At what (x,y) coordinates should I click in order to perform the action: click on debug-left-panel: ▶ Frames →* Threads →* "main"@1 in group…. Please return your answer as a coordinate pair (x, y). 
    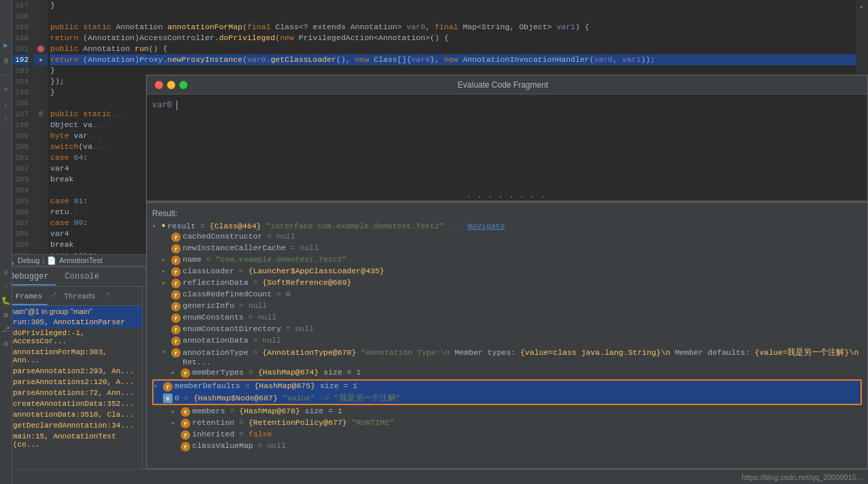
    Looking at the image, I should click on (71, 385).